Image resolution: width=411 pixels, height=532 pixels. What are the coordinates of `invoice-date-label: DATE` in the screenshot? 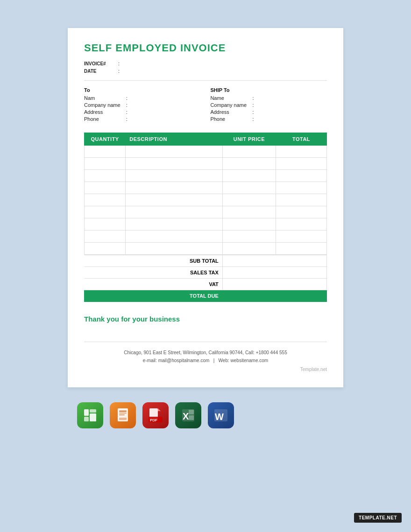 It's located at (100, 71).